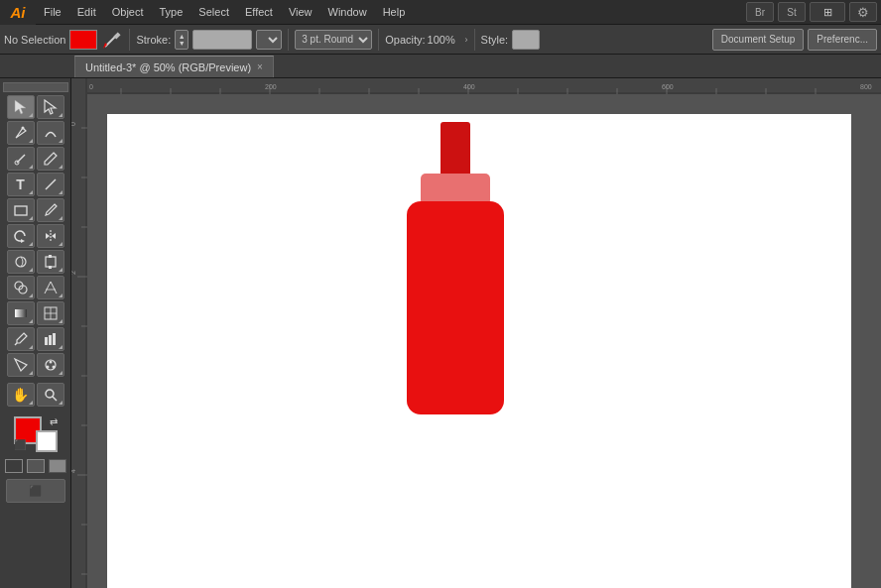  What do you see at coordinates (259, 12) in the screenshot?
I see `menu-effect: Effect` at bounding box center [259, 12].